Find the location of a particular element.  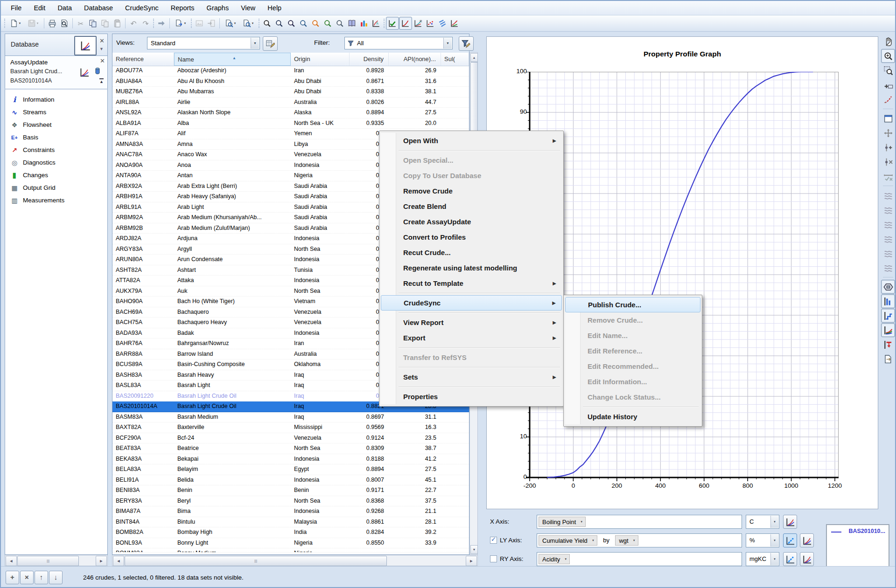

table-row: BASM83A Basrah Medium Iraq 0.8697 31.1 is located at coordinates (291, 418).